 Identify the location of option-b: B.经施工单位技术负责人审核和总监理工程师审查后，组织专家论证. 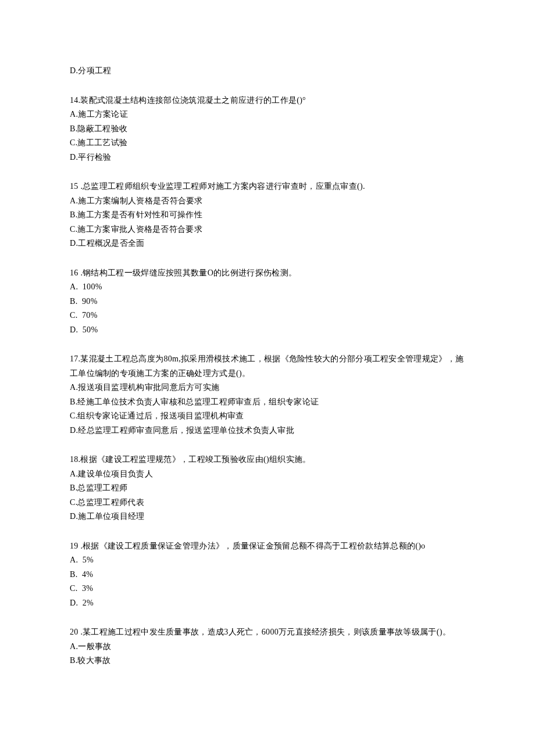
(268, 402).